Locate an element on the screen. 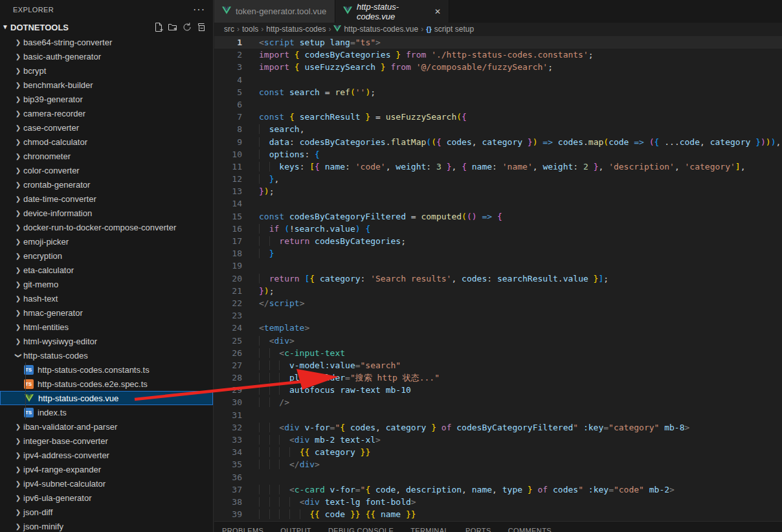 The width and height of the screenshot is (782, 532). line-number: 31 is located at coordinates (228, 416).